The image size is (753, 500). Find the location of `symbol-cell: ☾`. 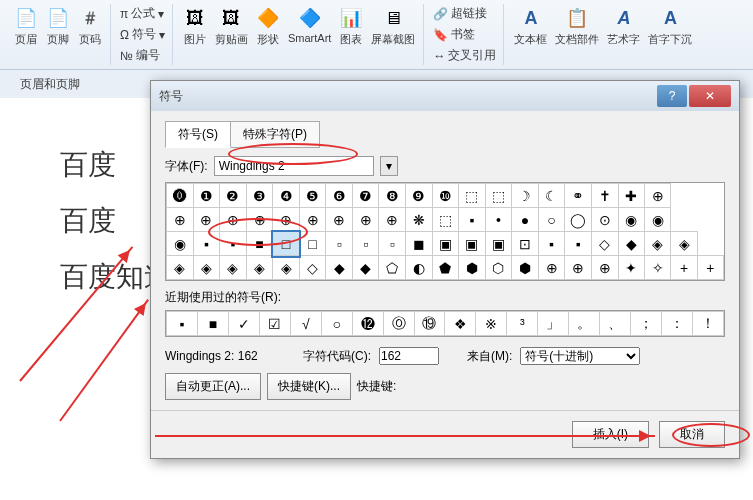

symbol-cell: ☾ is located at coordinates (552, 196).